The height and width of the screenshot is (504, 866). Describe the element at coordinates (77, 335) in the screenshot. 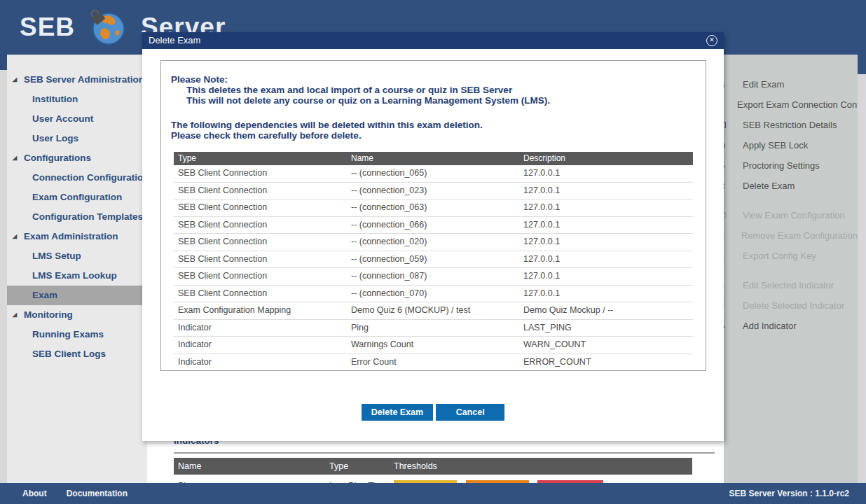

I see `sidebar-item: ◢ Running Exams` at that location.